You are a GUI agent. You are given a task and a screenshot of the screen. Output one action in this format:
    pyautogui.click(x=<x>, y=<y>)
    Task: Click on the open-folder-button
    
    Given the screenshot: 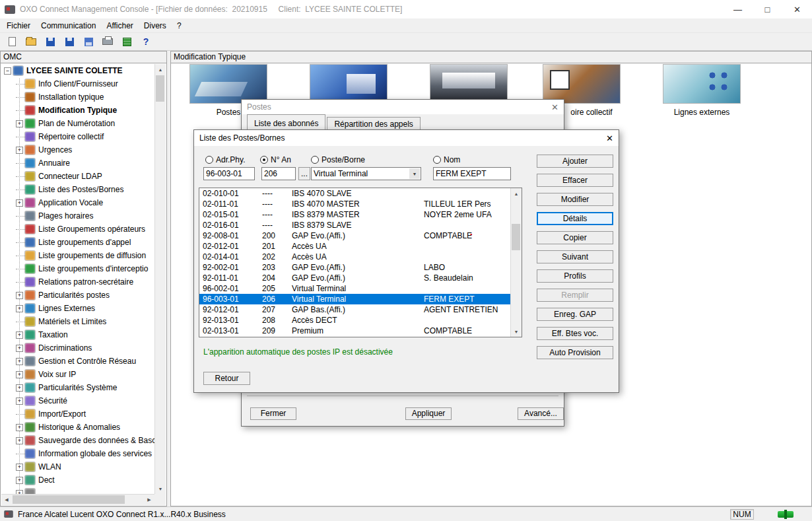 What is the action you would take?
    pyautogui.click(x=31, y=42)
    